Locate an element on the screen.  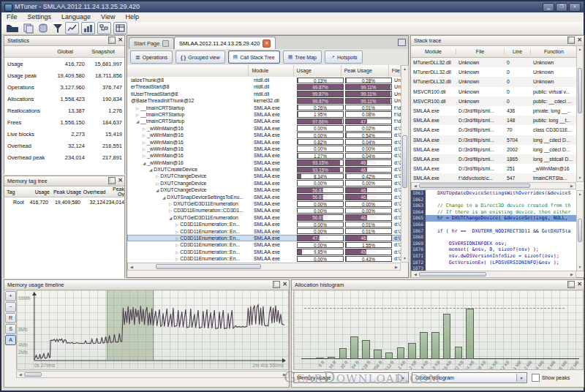
tab-start-page: Start Page is located at coordinates (151, 43).